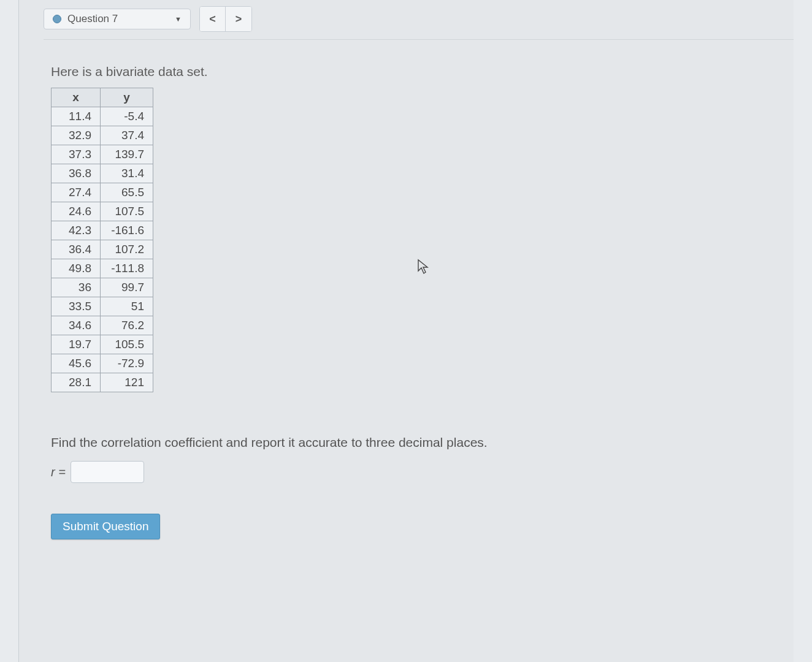  Describe the element at coordinates (226, 19) in the screenshot. I see `question-nav-group: < >` at that location.